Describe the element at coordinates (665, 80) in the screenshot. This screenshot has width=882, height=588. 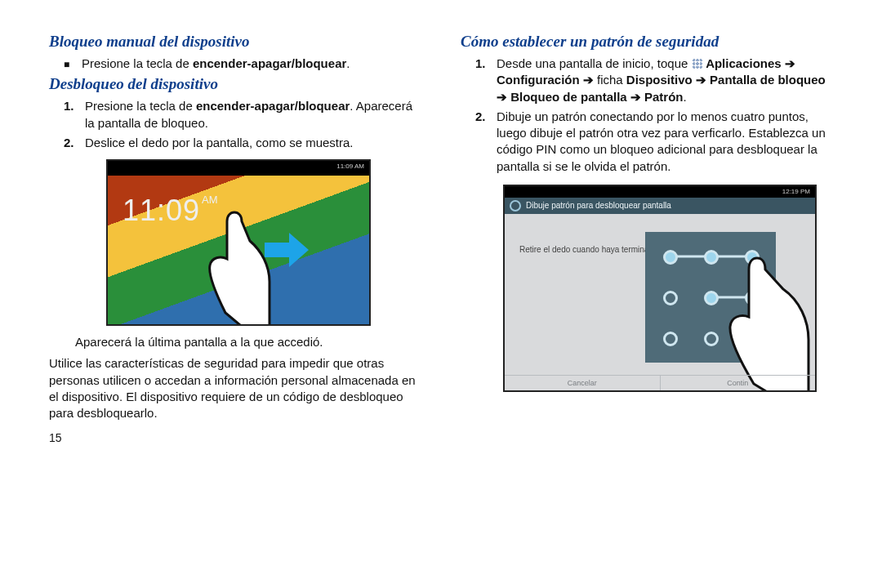
I see `step-text: Desde una pantalla de inicio, toque Apli…` at that location.